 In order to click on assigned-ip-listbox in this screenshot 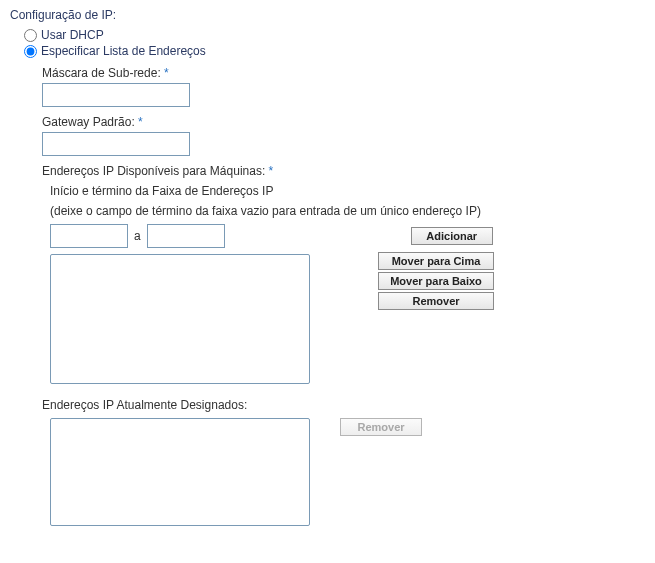, I will do `click(180, 472)`.